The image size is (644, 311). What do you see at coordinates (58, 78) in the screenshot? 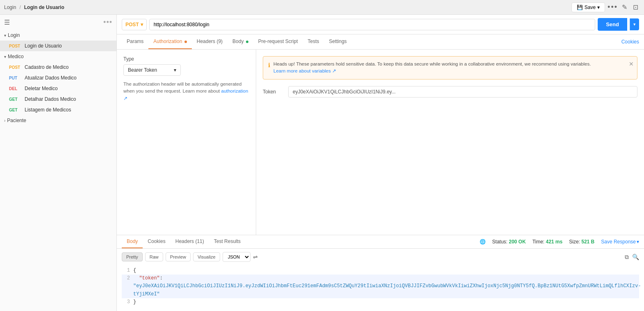
I see `sidebar-item-atualizar-medico: PUT Atualizar Dados Medico` at bounding box center [58, 78].